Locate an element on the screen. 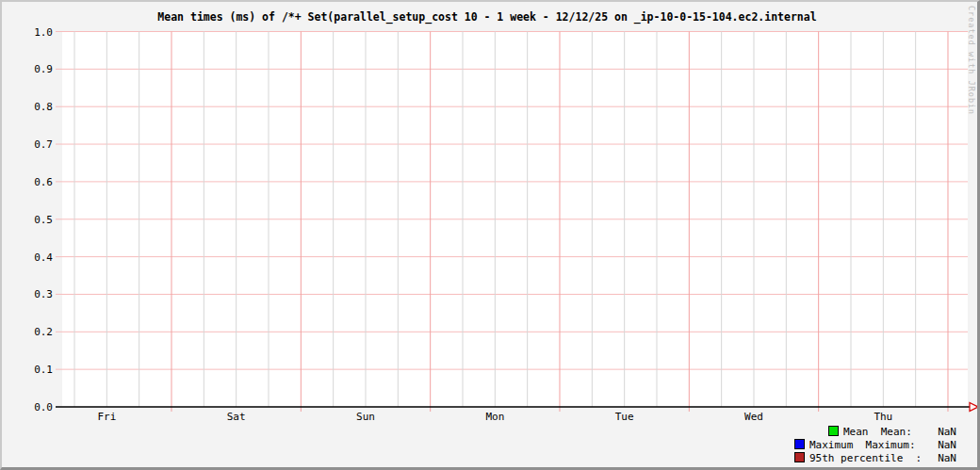 The image size is (980, 470). y-axis-tick-label: 0.2 is located at coordinates (43, 332).